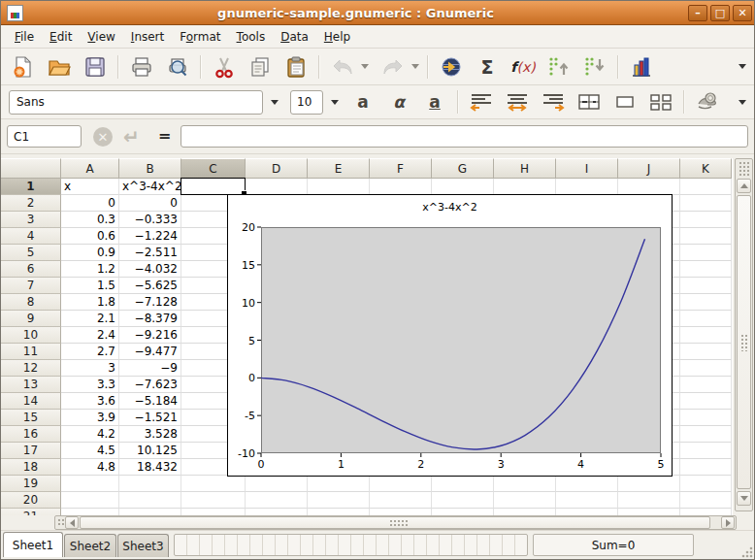 The height and width of the screenshot is (560, 755). Describe the element at coordinates (24, 37) in the screenshot. I see `menu-file: File` at that location.